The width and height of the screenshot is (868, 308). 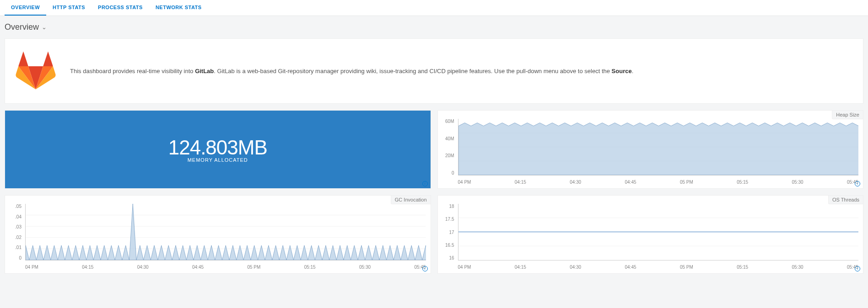 What do you see at coordinates (120, 8) in the screenshot?
I see `tab-process-stats: PROCESS STATS` at bounding box center [120, 8].